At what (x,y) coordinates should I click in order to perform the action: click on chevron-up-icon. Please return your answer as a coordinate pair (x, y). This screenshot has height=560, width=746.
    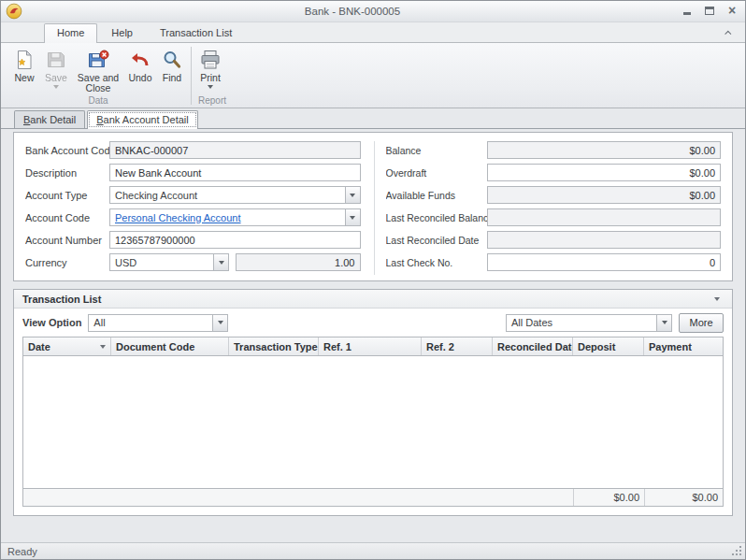
    Looking at the image, I should click on (727, 34).